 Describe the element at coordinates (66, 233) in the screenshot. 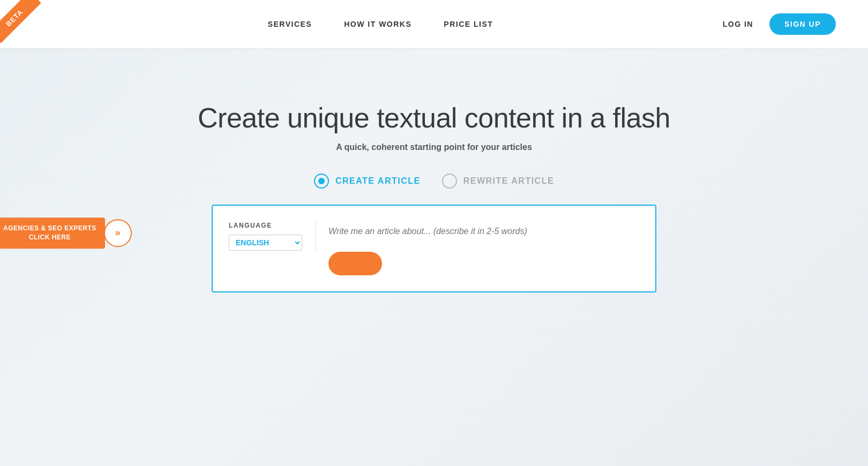

I see `side-banner: AGENCIES & SEO EXPERTS CLICK HERE »` at that location.